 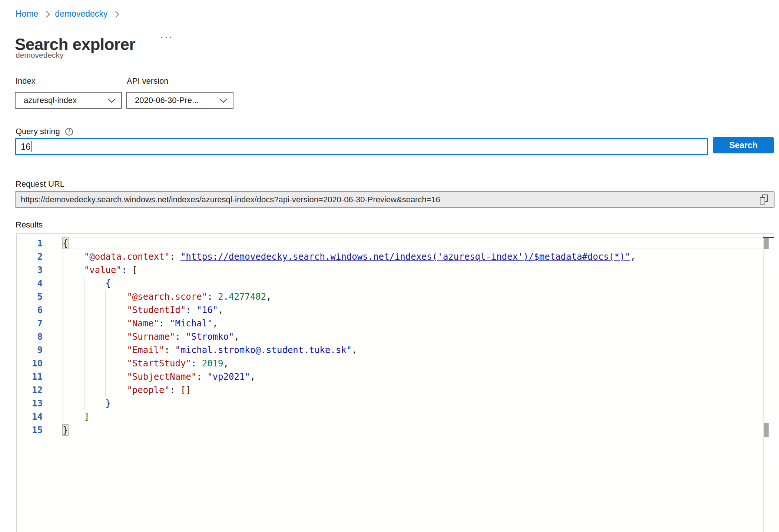 I want to click on text-cursor, so click(x=32, y=147).